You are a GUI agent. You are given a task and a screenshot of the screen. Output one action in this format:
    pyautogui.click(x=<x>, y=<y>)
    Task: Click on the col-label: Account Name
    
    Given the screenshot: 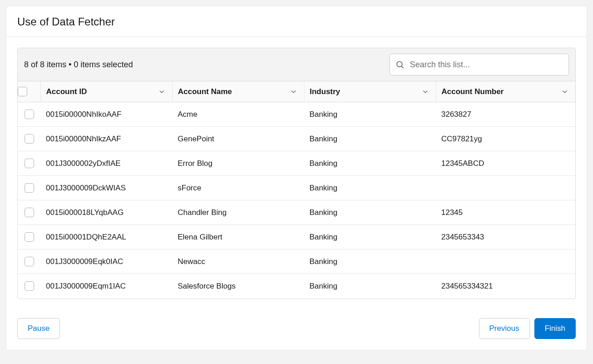 What is the action you would take?
    pyautogui.click(x=205, y=92)
    